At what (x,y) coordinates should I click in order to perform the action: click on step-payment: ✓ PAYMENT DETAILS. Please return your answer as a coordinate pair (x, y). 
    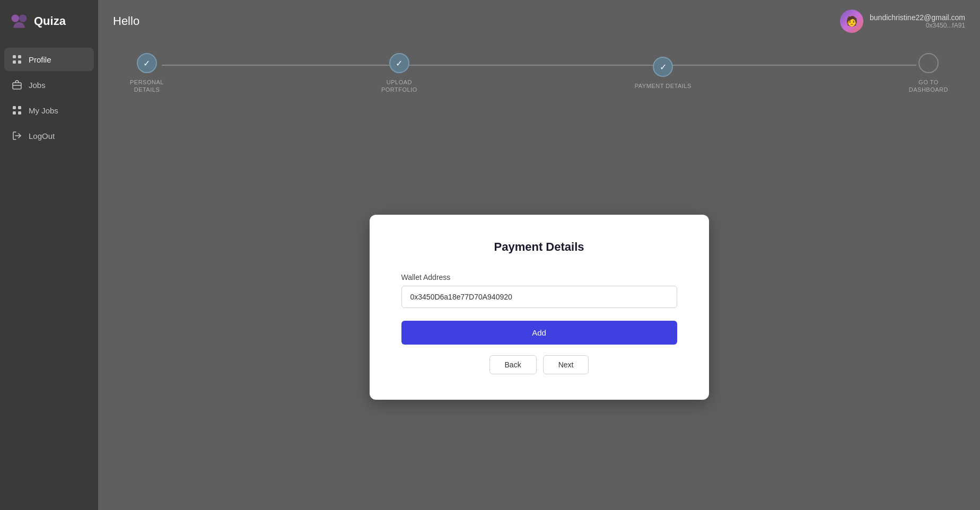
    Looking at the image, I should click on (663, 73).